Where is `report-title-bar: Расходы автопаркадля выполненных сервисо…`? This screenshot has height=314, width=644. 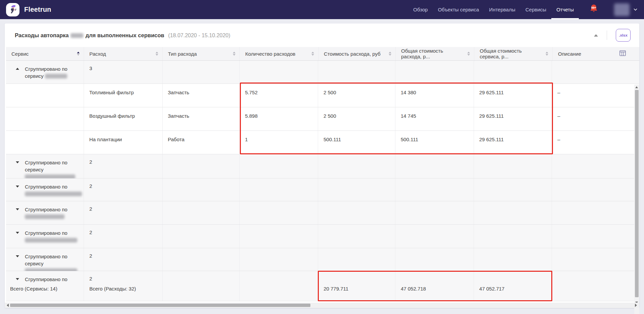
report-title-bar: Расходы автопаркадля выполненных сервисо… is located at coordinates (322, 35).